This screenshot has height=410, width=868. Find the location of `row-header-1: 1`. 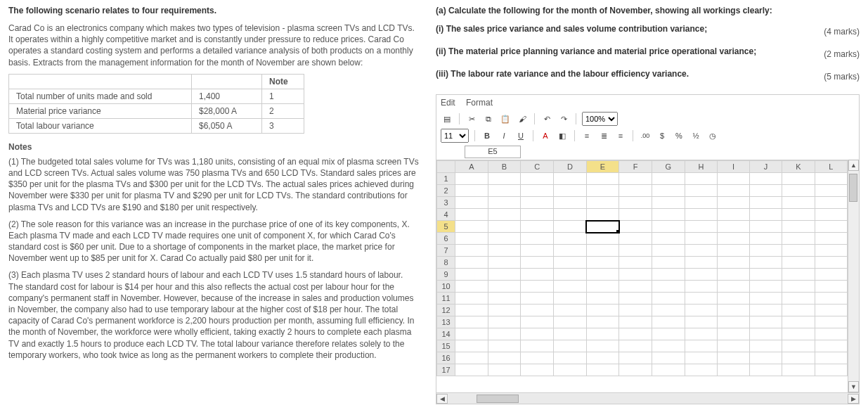

row-header-1: 1 is located at coordinates (446, 179).